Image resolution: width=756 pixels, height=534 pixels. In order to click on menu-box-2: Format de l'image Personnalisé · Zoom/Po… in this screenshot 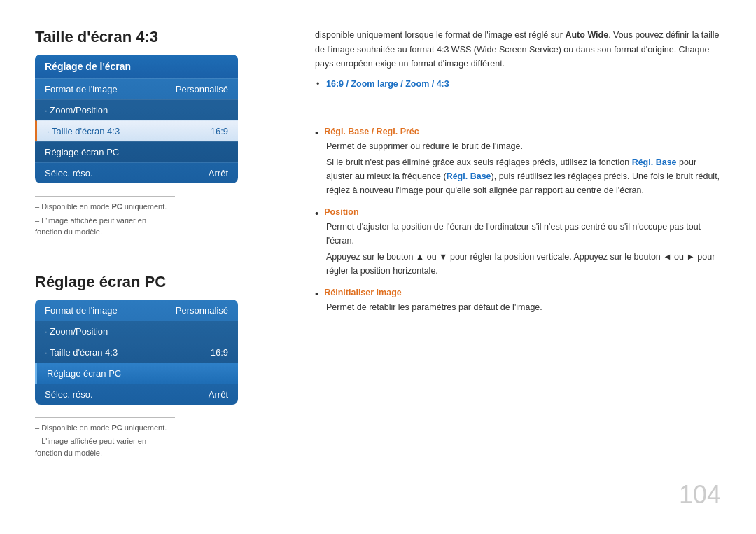, I will do `click(136, 352)`.